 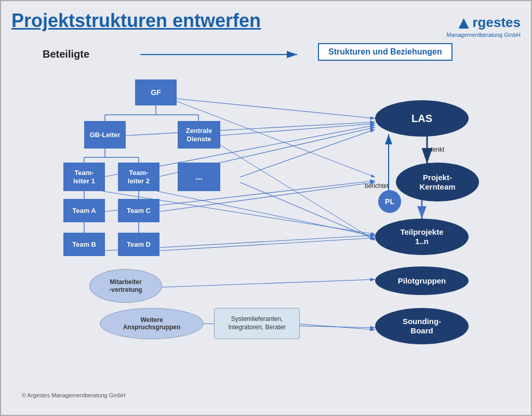 I want to click on header: Projektstrukturen entwerfen ▲ rgestes Ma…, so click(x=266, y=24).